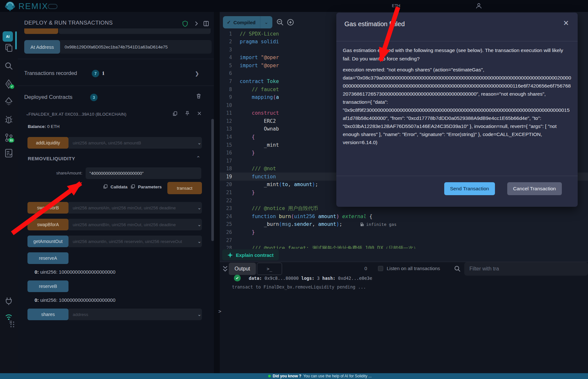 The height and width of the screenshot is (379, 588). I want to click on line-number: 14, so click(230, 137).